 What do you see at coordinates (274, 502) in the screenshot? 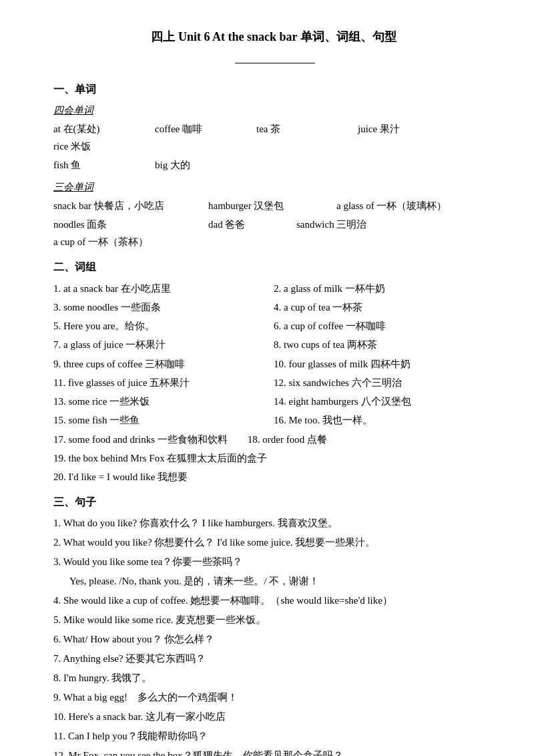
I see `section3-heading: 三、句子` at bounding box center [274, 502].